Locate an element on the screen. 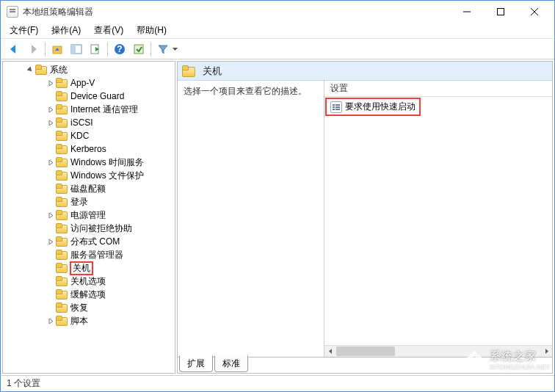  filter-button is located at coordinates (163, 49).